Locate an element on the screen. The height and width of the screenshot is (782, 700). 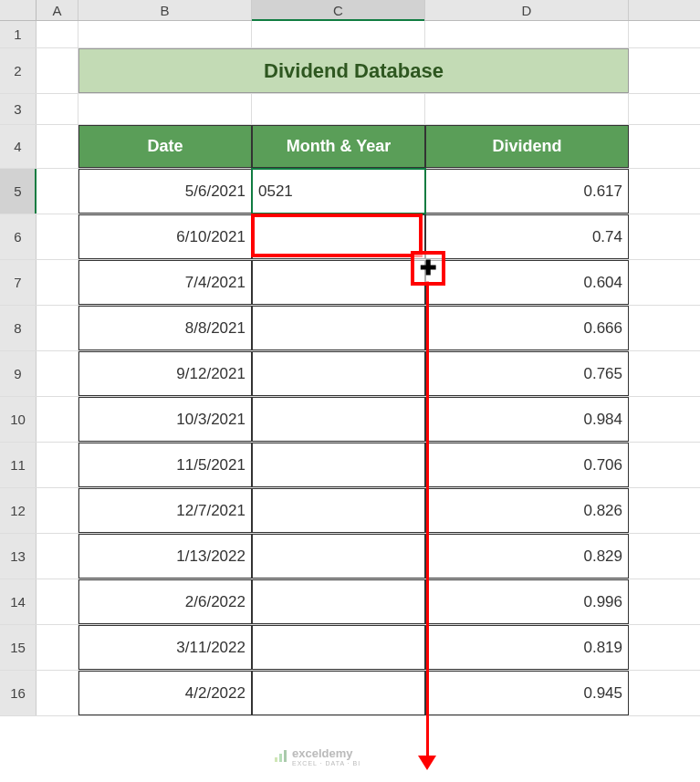
cell-d15: 0.819 is located at coordinates (528, 648).